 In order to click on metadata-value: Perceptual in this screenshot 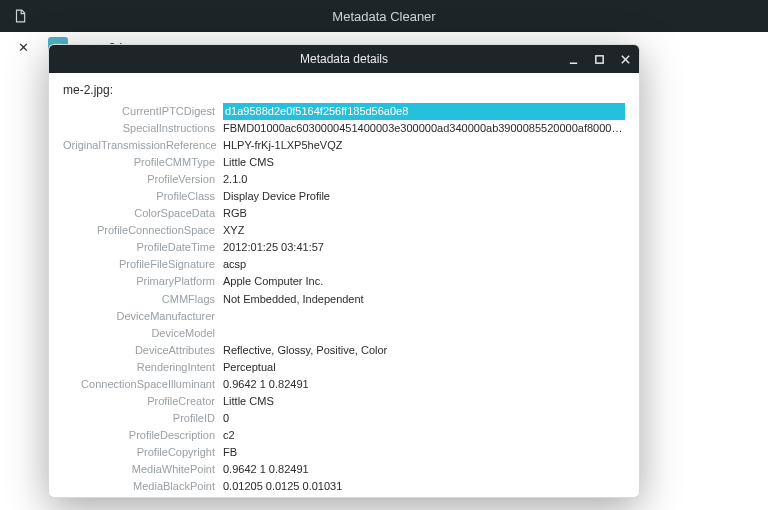, I will do `click(424, 368)`.